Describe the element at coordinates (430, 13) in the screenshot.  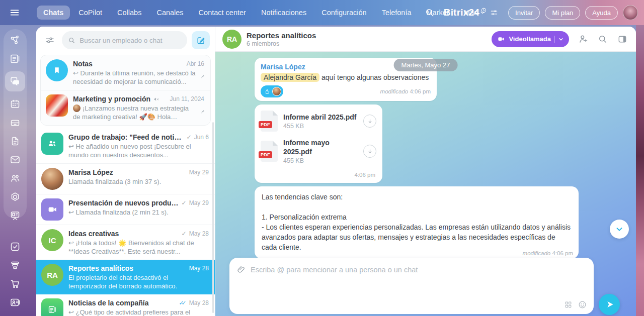
I see `global-search-icon` at that location.